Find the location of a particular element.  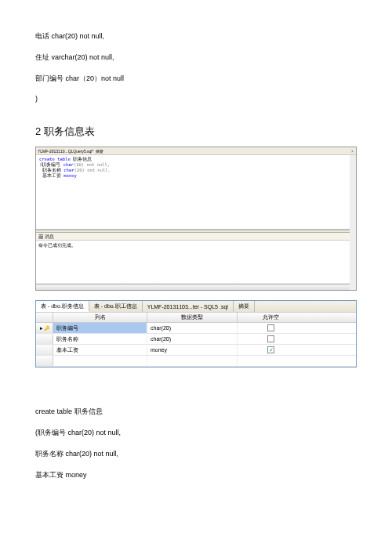

sql-ident: 基本工资 is located at coordinates (52, 176).